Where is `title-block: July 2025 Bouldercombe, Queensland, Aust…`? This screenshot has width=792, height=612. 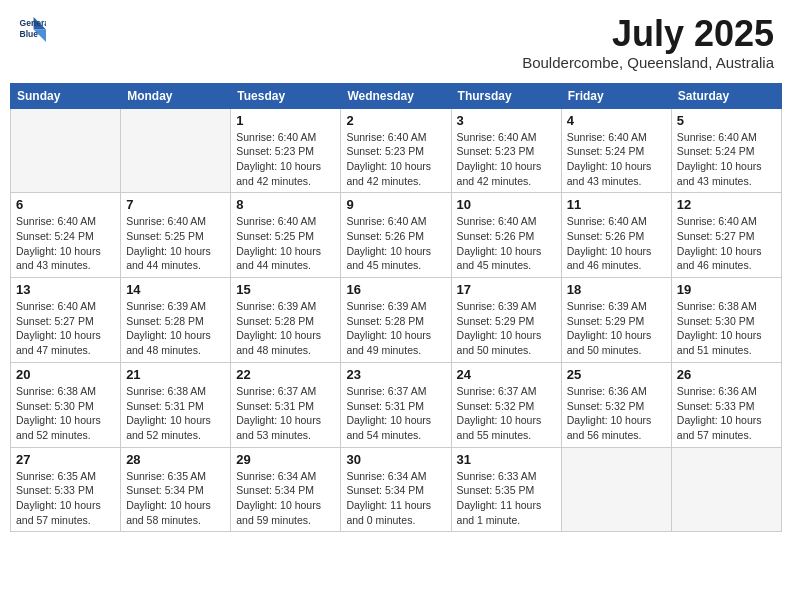 title-block: July 2025 Bouldercombe, Queensland, Aust… is located at coordinates (648, 42).